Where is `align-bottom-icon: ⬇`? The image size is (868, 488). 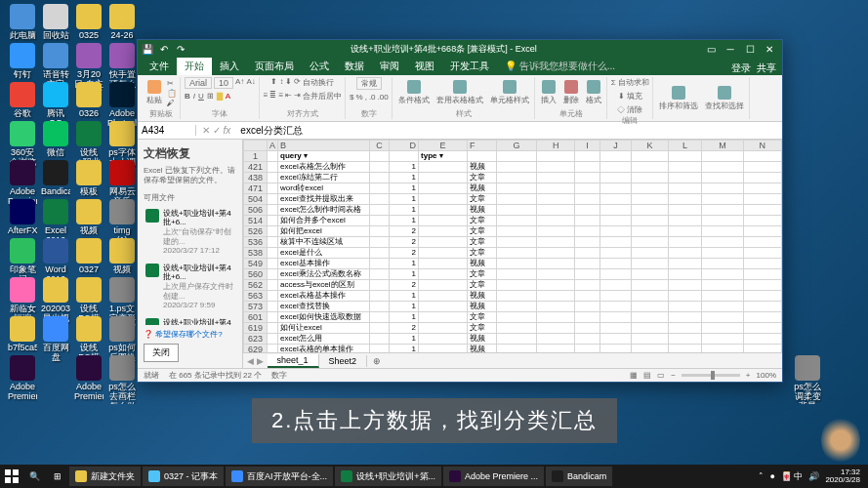
align-bottom-icon: ⬇ is located at coordinates (289, 82).